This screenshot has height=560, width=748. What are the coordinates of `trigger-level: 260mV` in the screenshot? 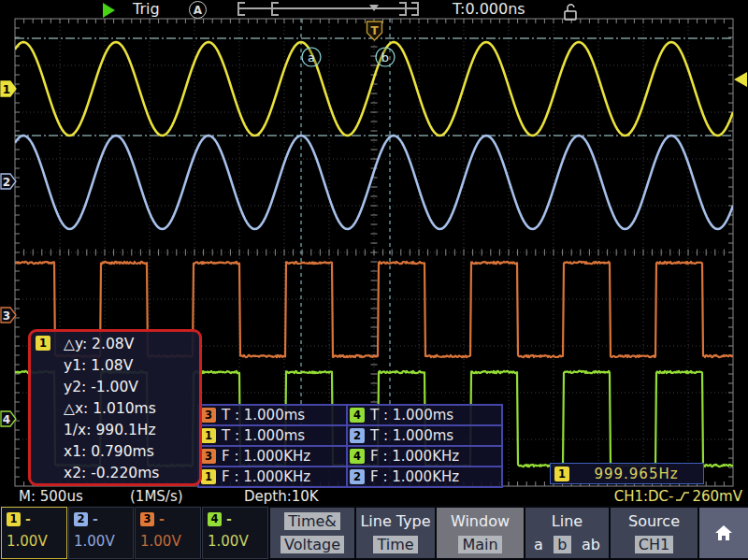 It's located at (717, 496).